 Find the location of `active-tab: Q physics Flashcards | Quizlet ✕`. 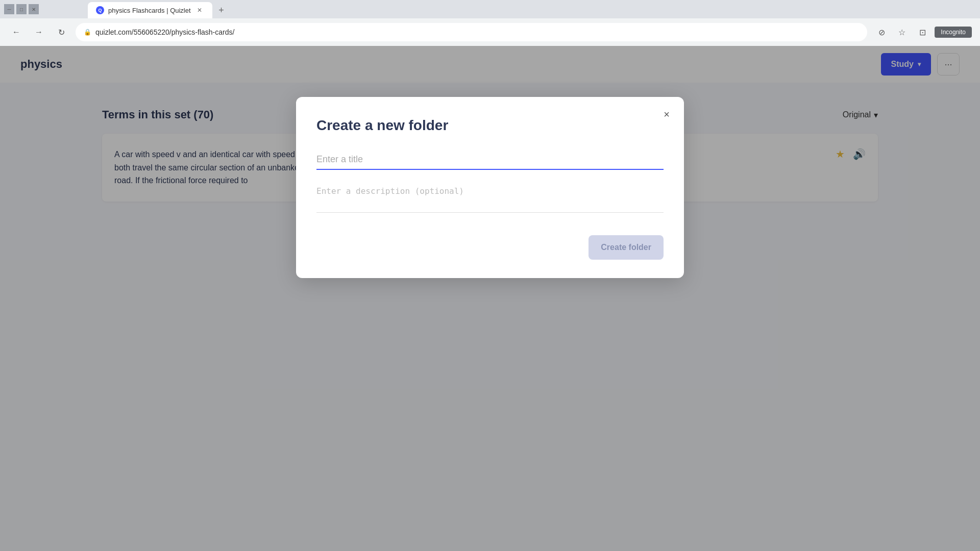

active-tab: Q physics Flashcards | Quizlet ✕ is located at coordinates (150, 10).